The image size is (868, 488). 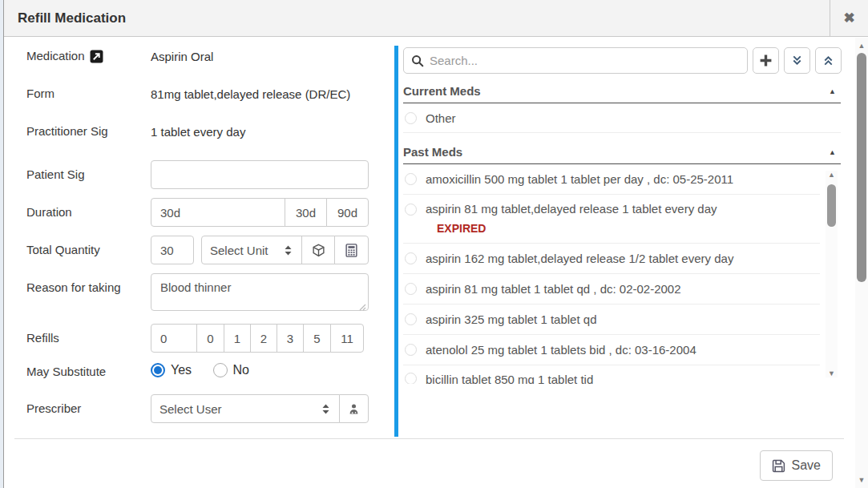 What do you see at coordinates (88, 372) in the screenshot?
I see `may-substitute-label: May Substitute` at bounding box center [88, 372].